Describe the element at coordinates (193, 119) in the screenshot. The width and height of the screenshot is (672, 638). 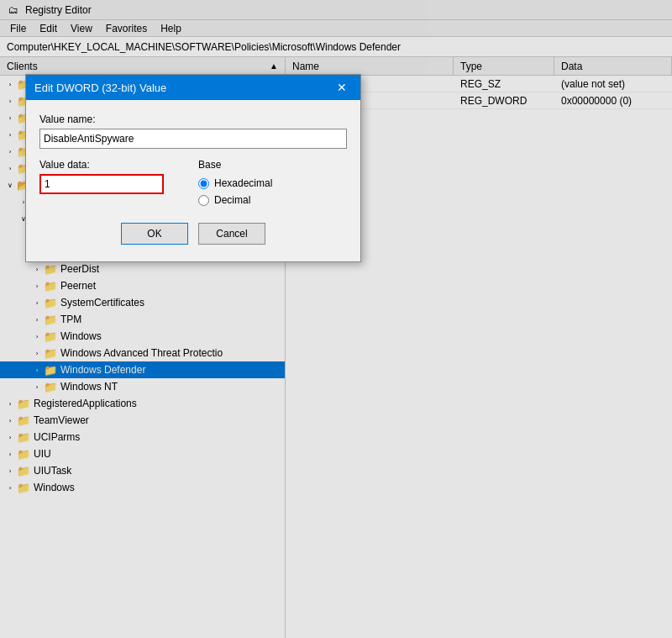
I see `value-name-label: Value name:` at that location.